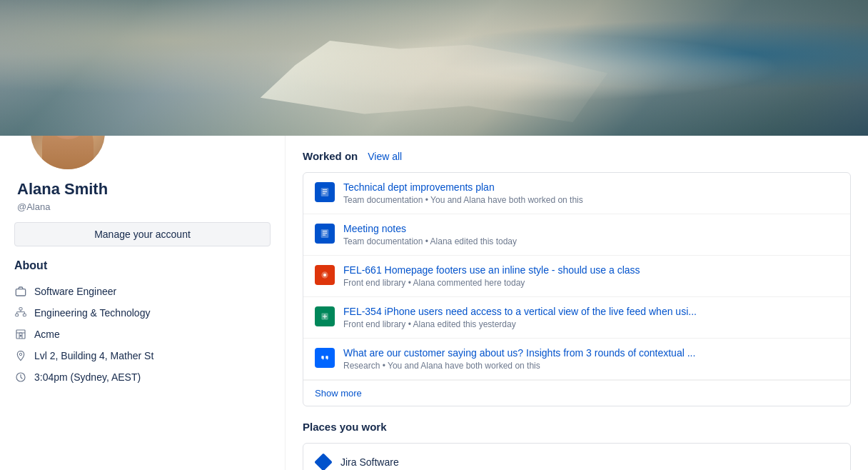 This screenshot has height=470, width=868. What do you see at coordinates (370, 462) in the screenshot?
I see `place-name: Jira Software` at bounding box center [370, 462].